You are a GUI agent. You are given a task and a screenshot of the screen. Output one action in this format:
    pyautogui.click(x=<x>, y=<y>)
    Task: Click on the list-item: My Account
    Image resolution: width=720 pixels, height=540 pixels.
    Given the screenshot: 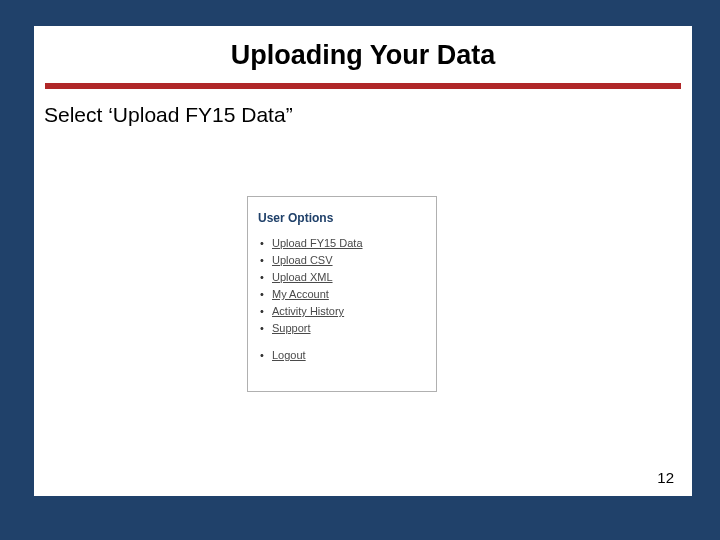 What is the action you would take?
    pyautogui.click(x=349, y=294)
    